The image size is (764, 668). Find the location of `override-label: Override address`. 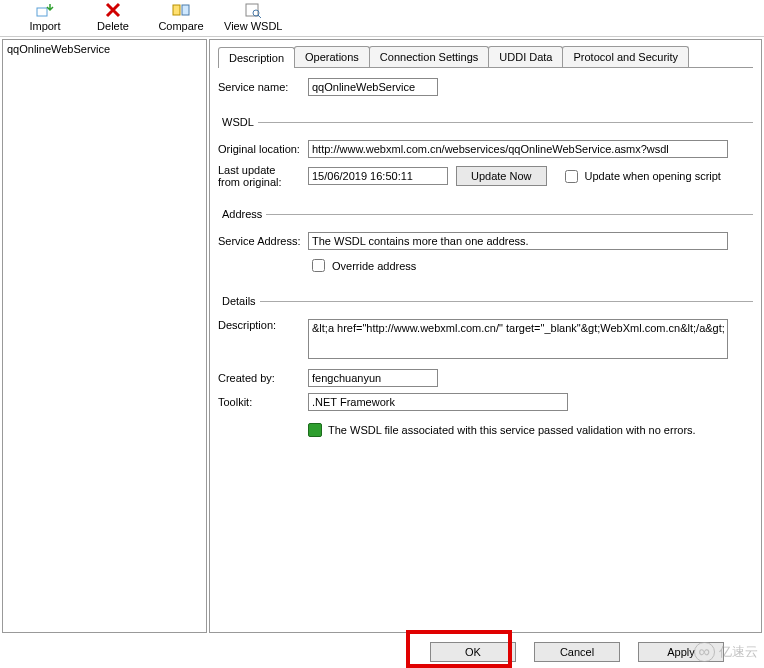

override-label: Override address is located at coordinates (374, 266).